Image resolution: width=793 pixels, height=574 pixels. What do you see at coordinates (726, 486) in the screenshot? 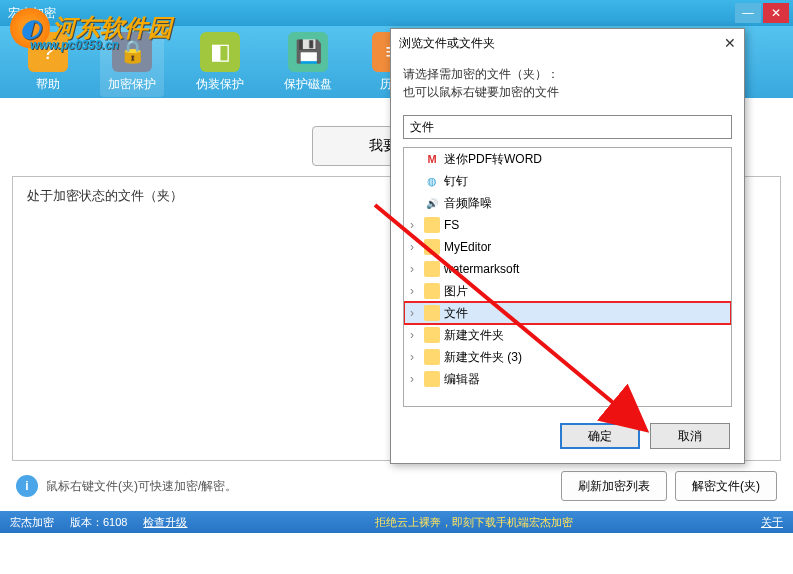
I see `decrypt-button: 解密文件(夹)` at bounding box center [726, 486].